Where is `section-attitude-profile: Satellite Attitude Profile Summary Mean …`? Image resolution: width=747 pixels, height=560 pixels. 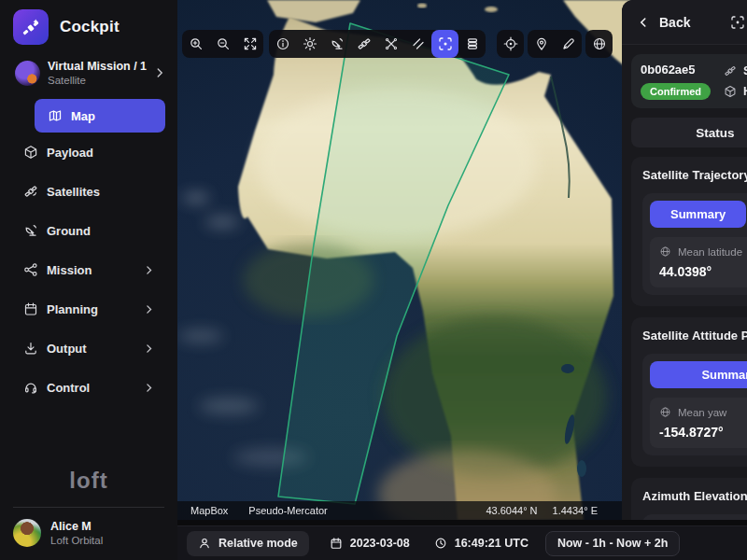
section-attitude-profile: Satellite Attitude Profile Summary Mean … is located at coordinates (689, 392).